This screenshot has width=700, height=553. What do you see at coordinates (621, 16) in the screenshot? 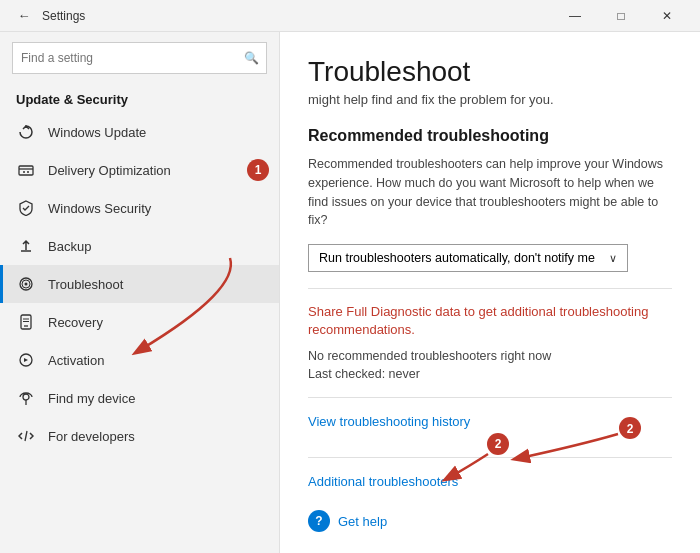
I see `maximize-button: □` at bounding box center [621, 16].